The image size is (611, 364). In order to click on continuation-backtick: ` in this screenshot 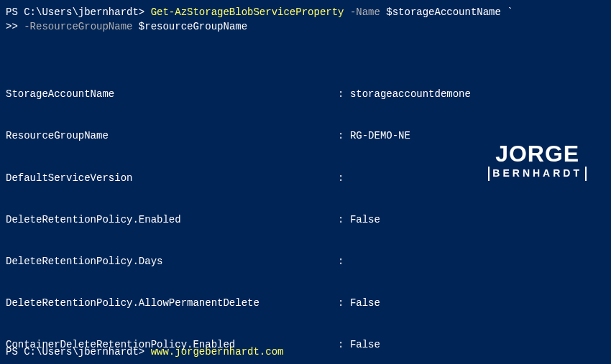, I will do `click(507, 12)`.